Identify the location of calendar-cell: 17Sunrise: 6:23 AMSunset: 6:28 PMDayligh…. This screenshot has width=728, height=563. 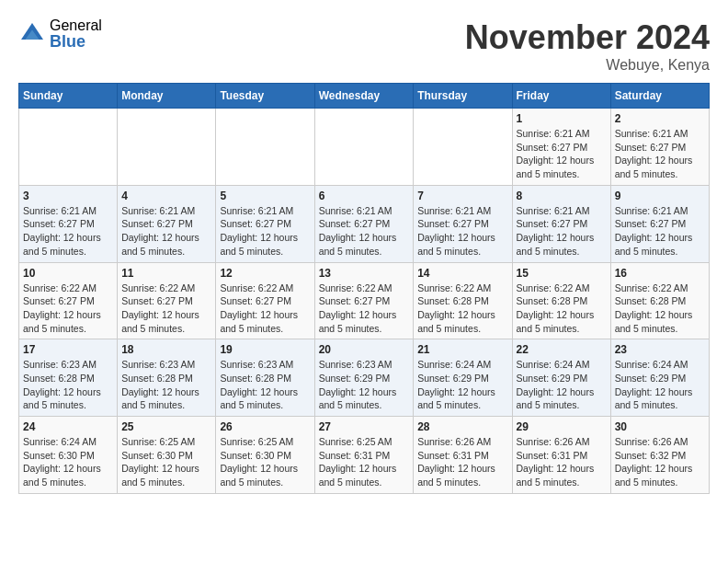
(68, 378).